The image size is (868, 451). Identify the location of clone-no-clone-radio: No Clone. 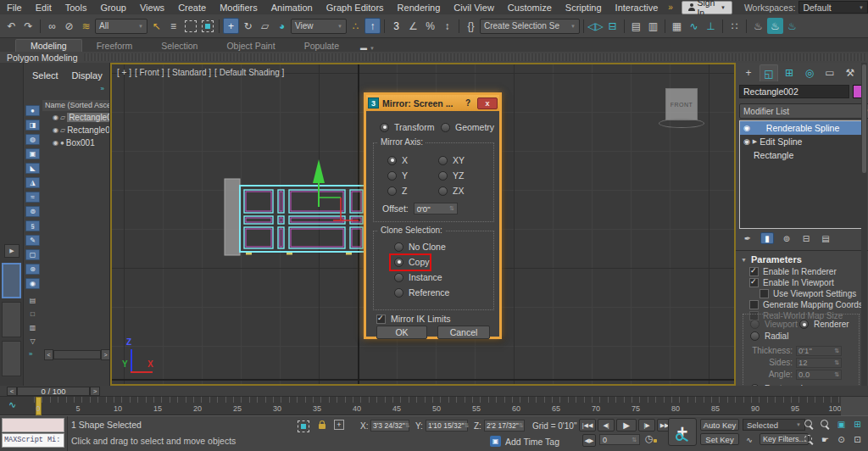
(420, 247).